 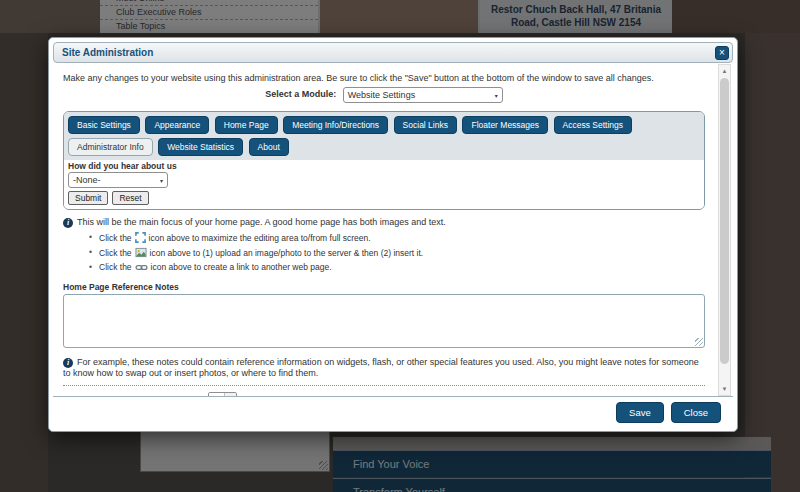 I want to click on tab-administrator-info: Administrator Info, so click(x=110, y=147).